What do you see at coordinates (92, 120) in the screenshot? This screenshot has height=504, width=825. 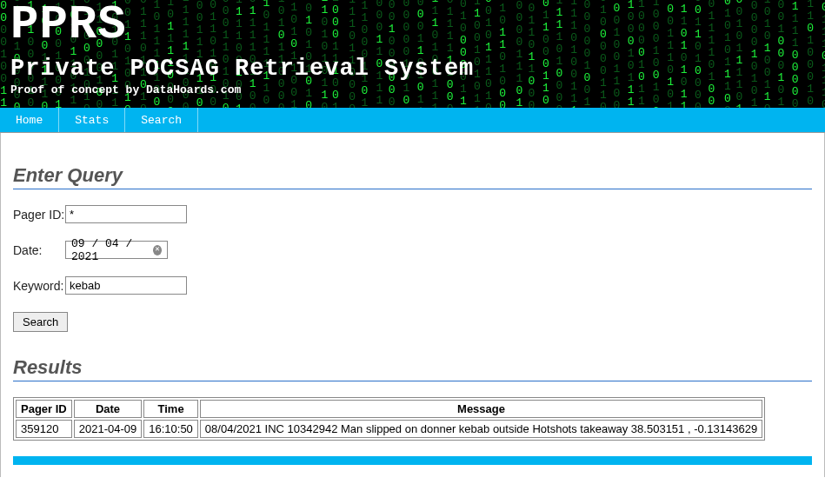 I see `nav-stats: Stats` at bounding box center [92, 120].